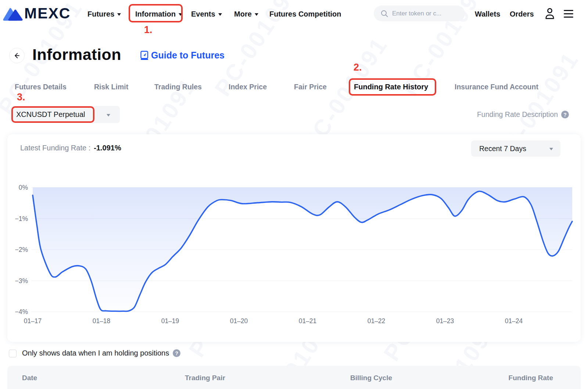 The width and height of the screenshot is (588, 389). Describe the element at coordinates (51, 115) in the screenshot. I see `contract-selector-value: XCNUSDT Perpetual` at that location.